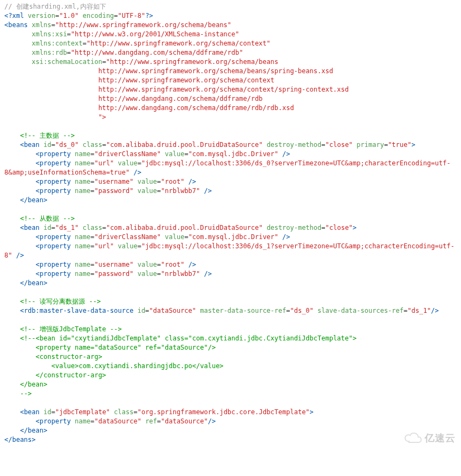 The image size is (461, 476). What do you see at coordinates (48, 136) in the screenshot?
I see `comment-master: <!-- 主数据 -->` at bounding box center [48, 136].